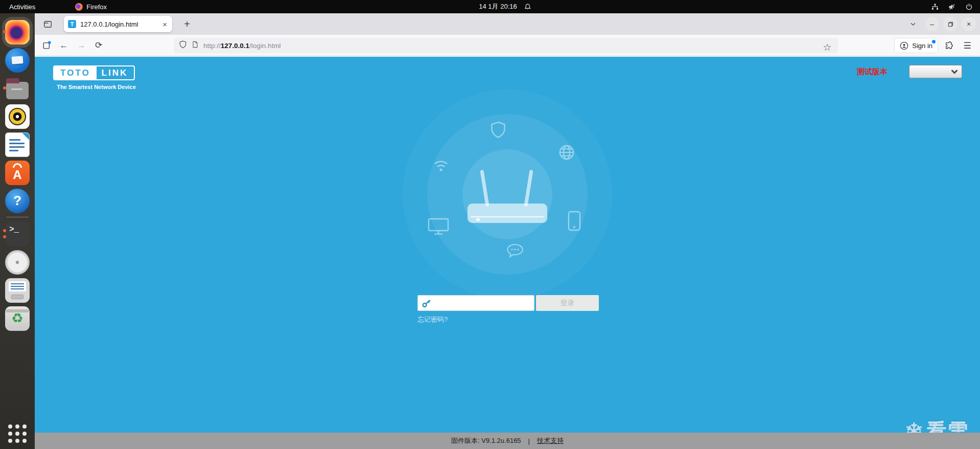  What do you see at coordinates (528, 7) in the screenshot?
I see `bell-icon` at bounding box center [528, 7].